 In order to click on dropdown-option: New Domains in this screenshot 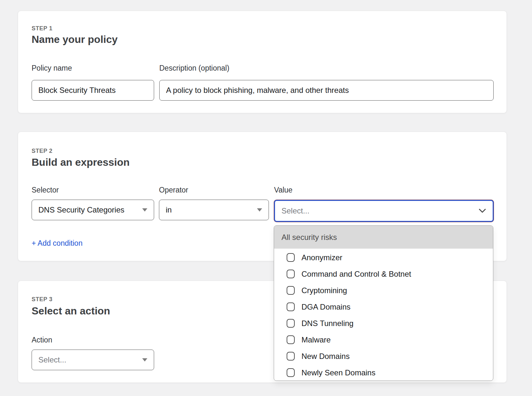, I will do `click(384, 356)`.